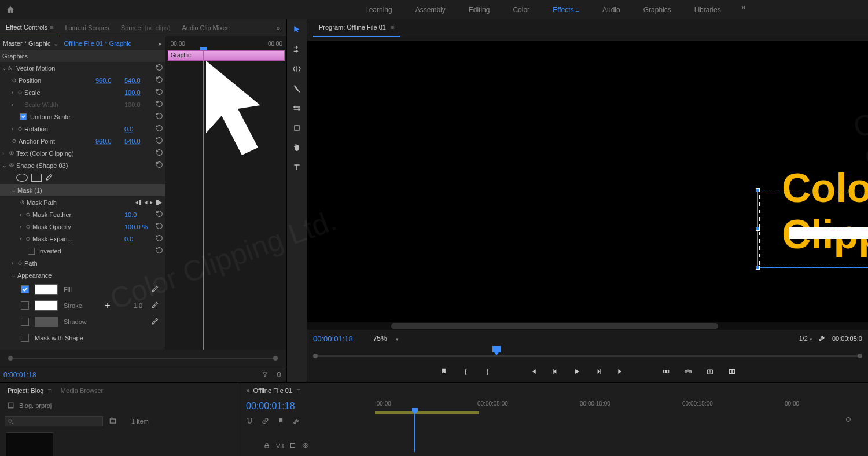 This screenshot has height=456, width=868. Describe the element at coordinates (22, 178) in the screenshot. I see `ellipse-mask-button` at that location.